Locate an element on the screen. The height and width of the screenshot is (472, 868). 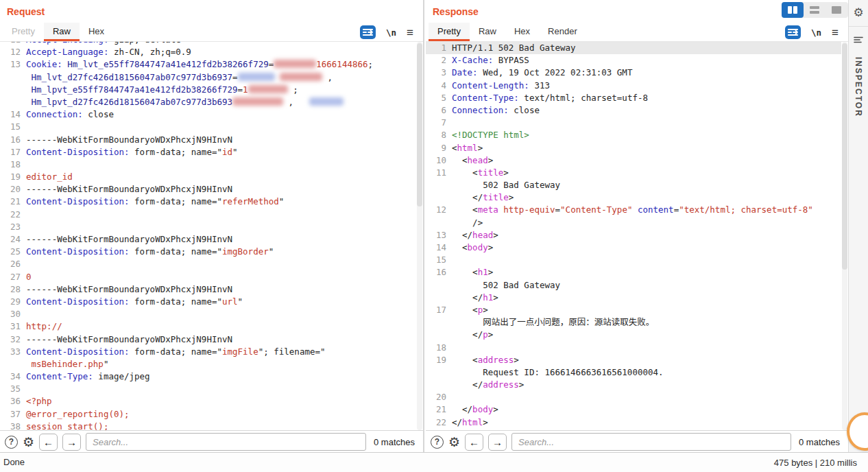
code-line: 3Date: Wed, 19 Oct 2022 02:31:03 GMT is located at coordinates (634, 73).